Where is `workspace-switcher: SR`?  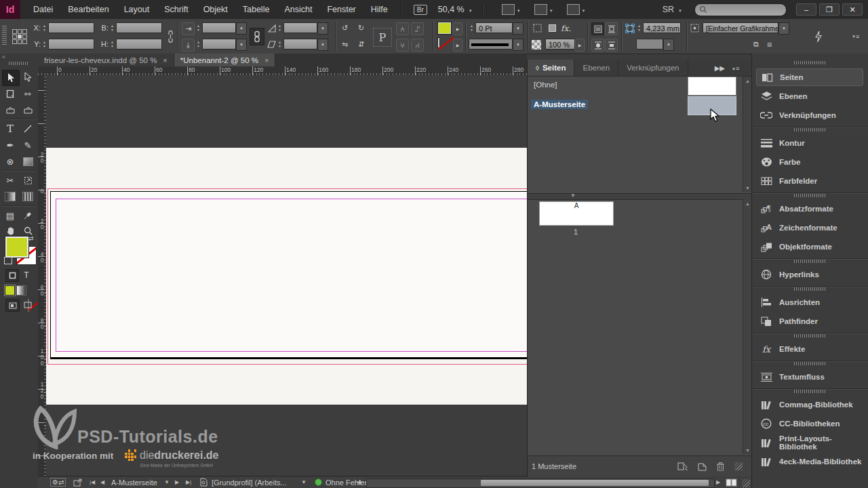 workspace-switcher: SR is located at coordinates (673, 9).